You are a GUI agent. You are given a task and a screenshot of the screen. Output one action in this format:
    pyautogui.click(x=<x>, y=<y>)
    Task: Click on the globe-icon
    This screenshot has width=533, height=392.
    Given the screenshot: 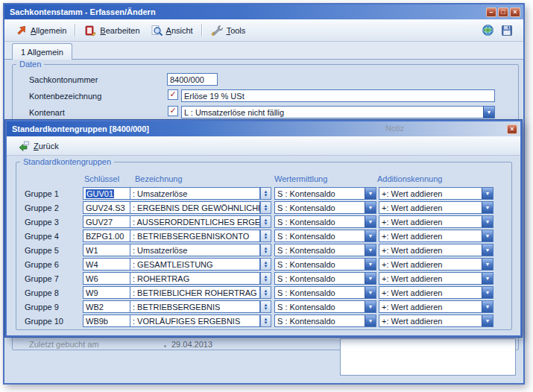 What is the action you would take?
    pyautogui.click(x=488, y=30)
    